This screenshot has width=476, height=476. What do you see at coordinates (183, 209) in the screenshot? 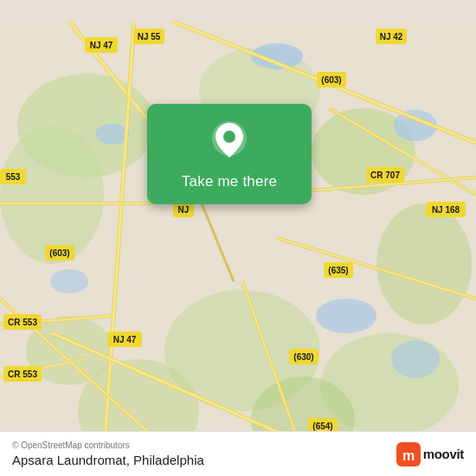
I see `svg-text: NJ` at bounding box center [183, 209].